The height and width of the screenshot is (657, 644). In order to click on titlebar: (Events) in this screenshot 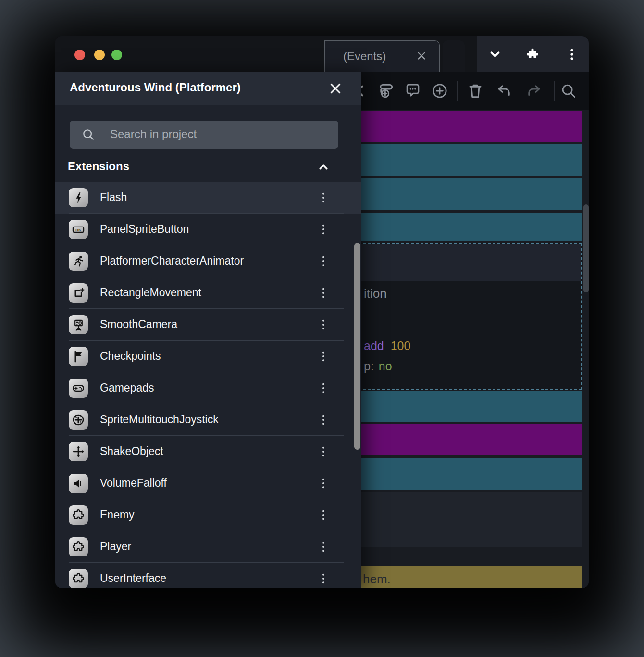, I will do `click(322, 54)`.